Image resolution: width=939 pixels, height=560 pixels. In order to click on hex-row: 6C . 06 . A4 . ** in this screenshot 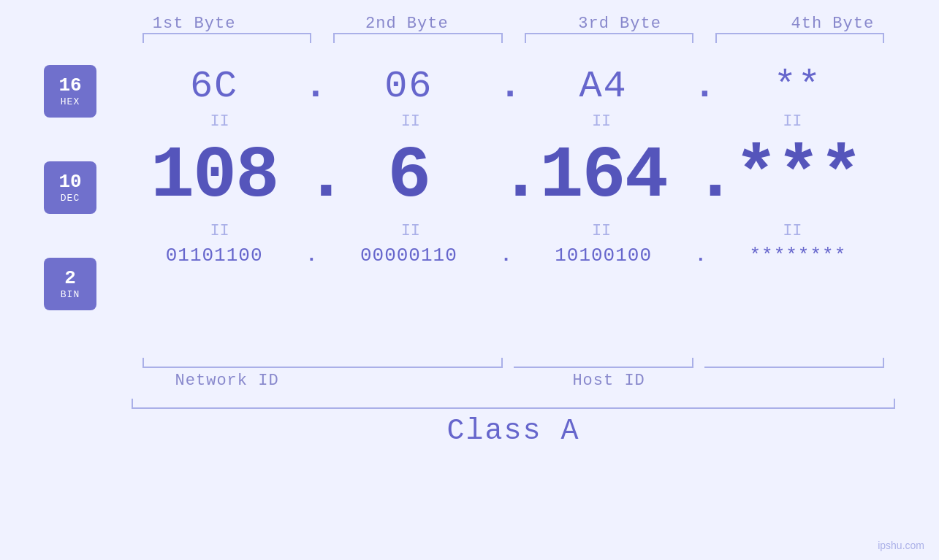, I will do `click(506, 86)`.